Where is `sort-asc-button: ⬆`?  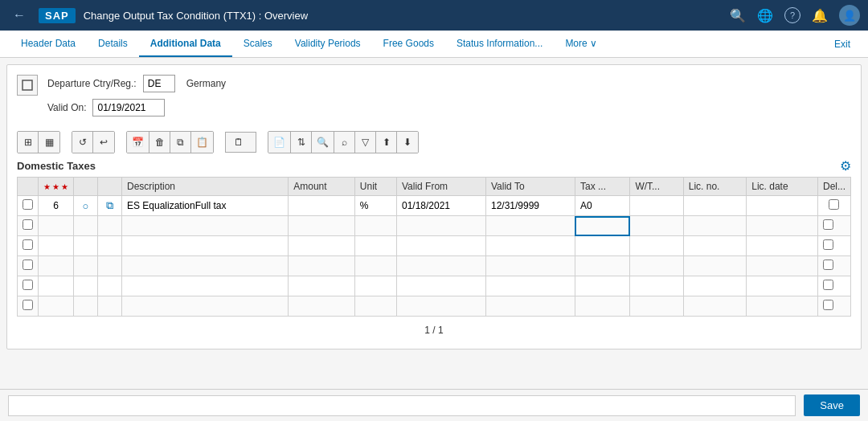
sort-asc-button: ⬆ is located at coordinates (387, 142).